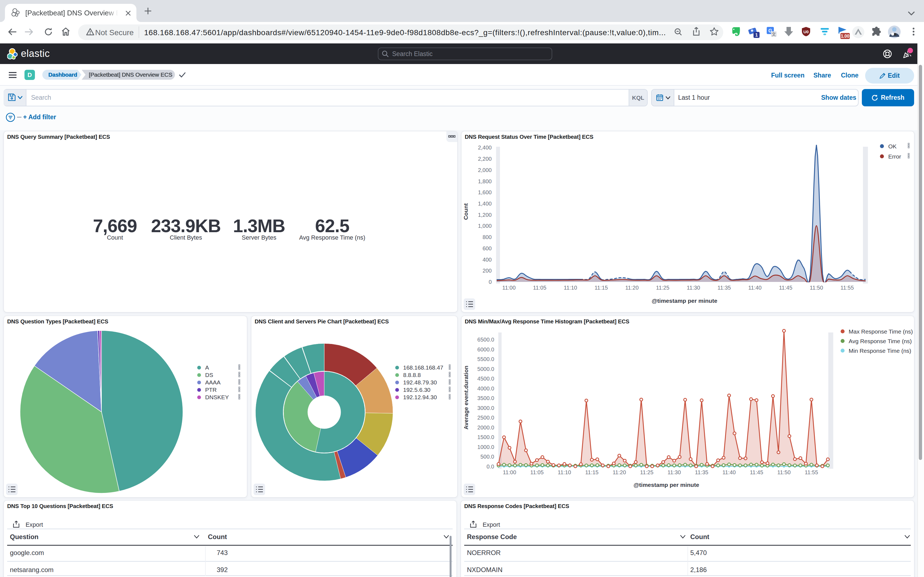 This screenshot has width=924, height=577. What do you see at coordinates (466, 212) in the screenshot?
I see `svg-text: Count` at bounding box center [466, 212].